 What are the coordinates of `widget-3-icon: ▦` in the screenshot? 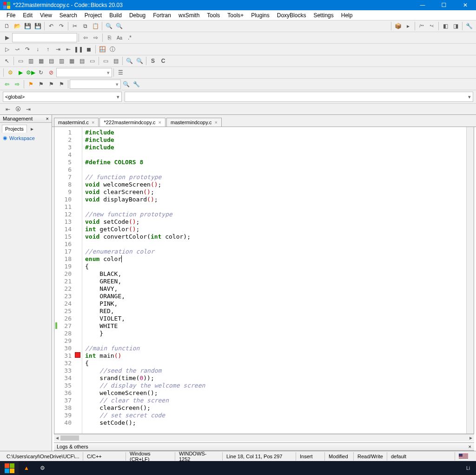 It's located at (41, 61).